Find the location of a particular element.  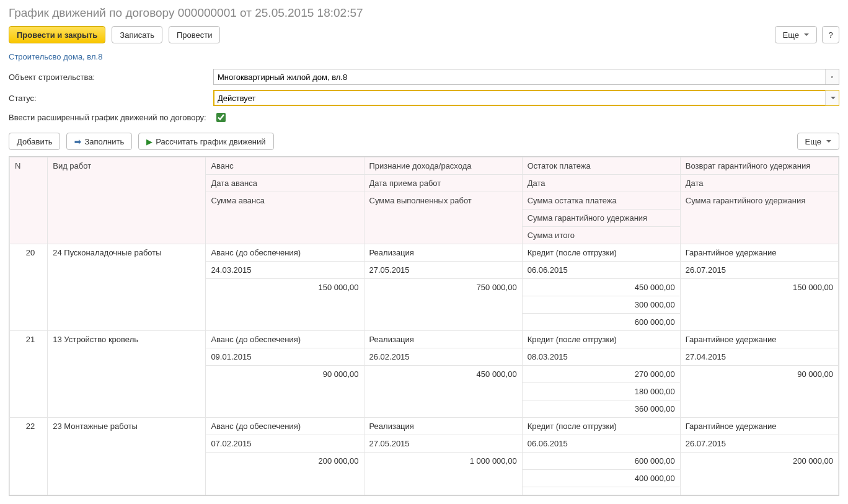

status-input is located at coordinates (526, 98).